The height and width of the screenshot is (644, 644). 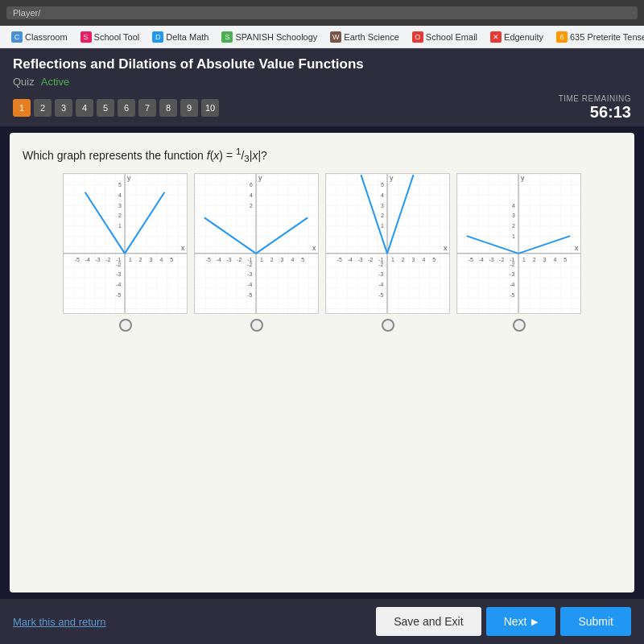 What do you see at coordinates (257, 325) in the screenshot?
I see `graph-2-radio` at bounding box center [257, 325].